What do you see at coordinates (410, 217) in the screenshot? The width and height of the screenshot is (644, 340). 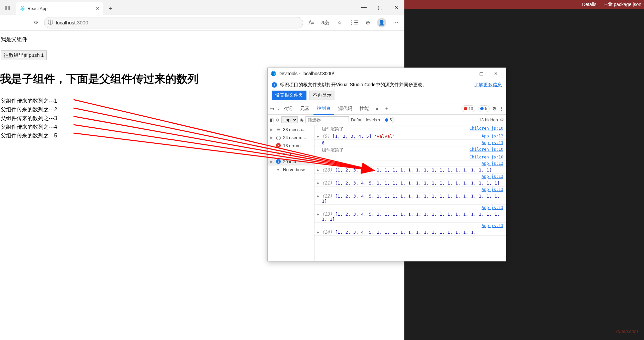 I see `console-log-row: ▶(23) [1, 2, 3, 4, 5, 1, 1, 1, 1, 1, 1, …` at bounding box center [410, 217].